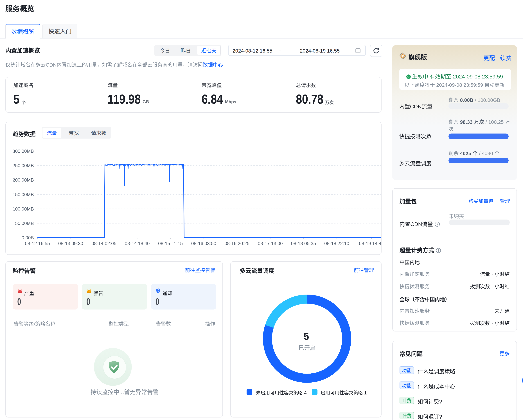 This screenshot has width=523, height=420. What do you see at coordinates (28, 238) in the screenshot?
I see `svg-text: 0.00B` at bounding box center [28, 238].